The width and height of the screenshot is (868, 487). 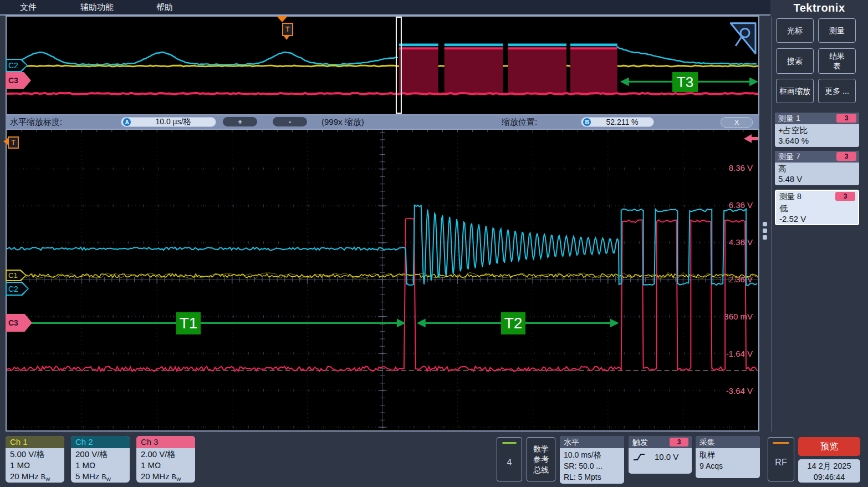 What do you see at coordinates (837, 91) in the screenshot?
I see `more-button: 更多 ...` at bounding box center [837, 91].